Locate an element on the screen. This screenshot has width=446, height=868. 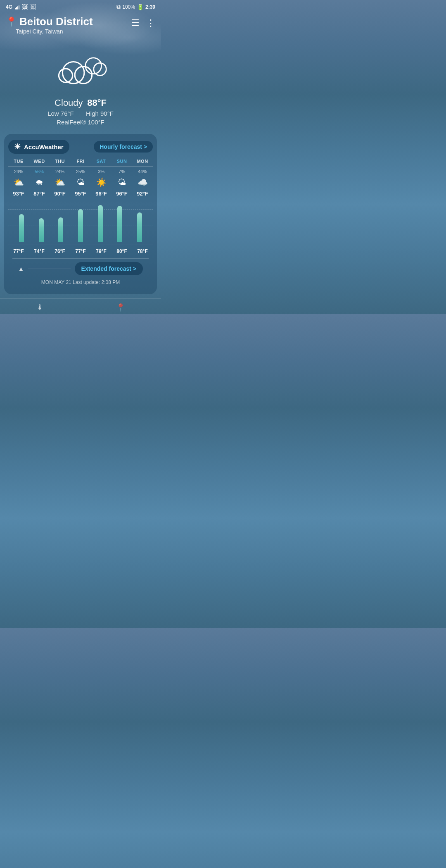
rotate-icon: ⧉ is located at coordinates (119, 7).